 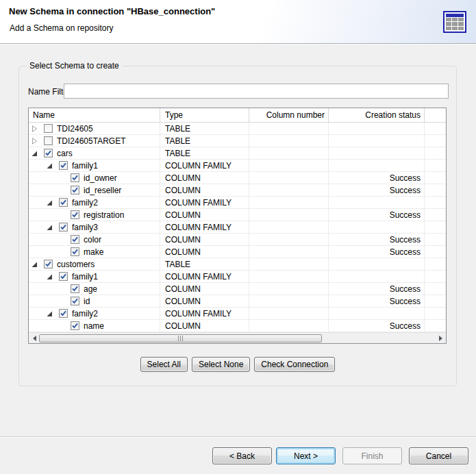 I want to click on table-row: name COLUMN Success, so click(x=237, y=326).